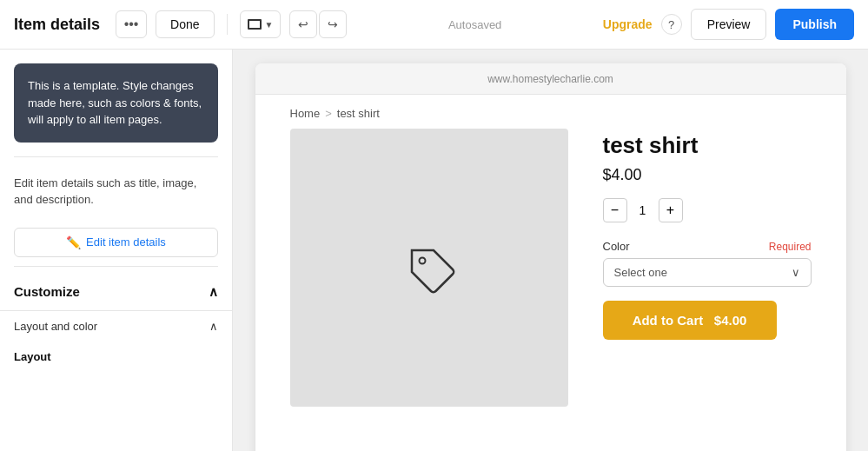 The width and height of the screenshot is (868, 451). Describe the element at coordinates (318, 24) in the screenshot. I see `undo-redo-group: ↩ ↪` at that location.